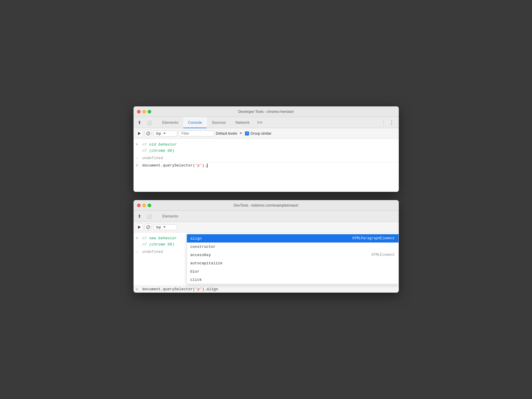  What do you see at coordinates (153, 159) in the screenshot?
I see `return-value-1: undefined` at bounding box center [153, 159].